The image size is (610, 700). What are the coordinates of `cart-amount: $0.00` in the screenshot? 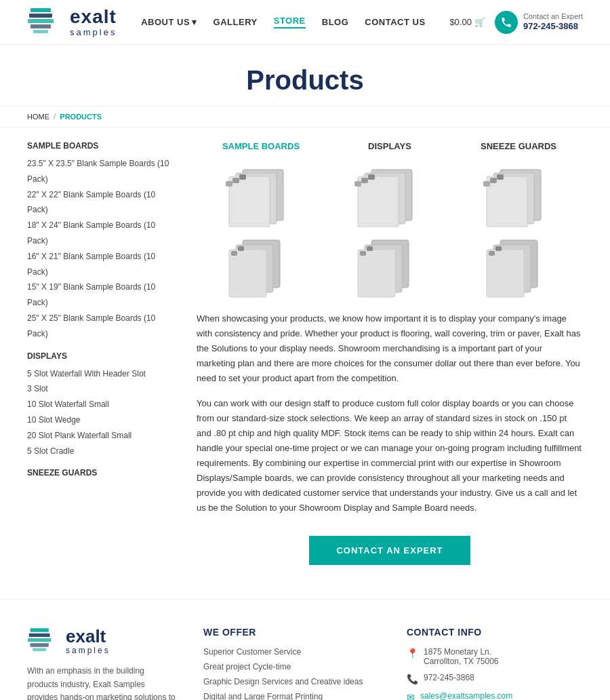 It's located at (461, 22).